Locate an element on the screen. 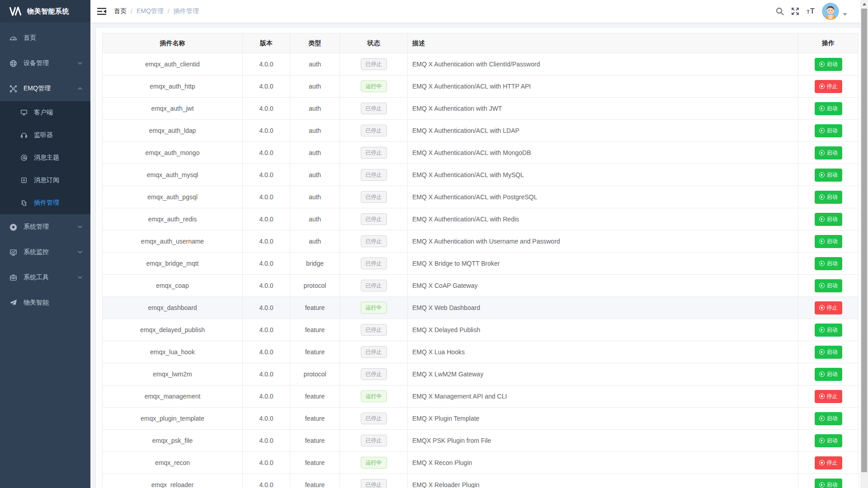  sidebar-item-home: 首页 is located at coordinates (45, 38).